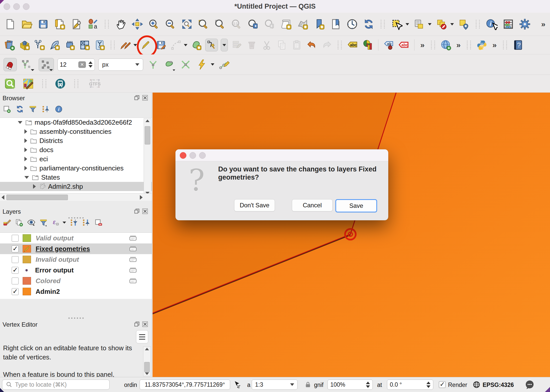  What do you see at coordinates (161, 45) in the screenshot?
I see `save-layer-edits-button` at bounding box center [161, 45].